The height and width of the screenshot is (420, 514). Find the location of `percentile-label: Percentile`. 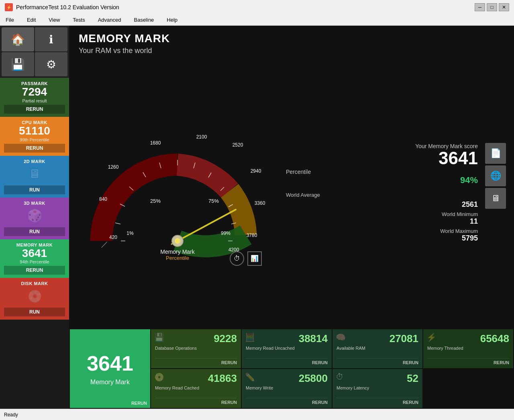

percentile-label: Percentile is located at coordinates (298, 172).